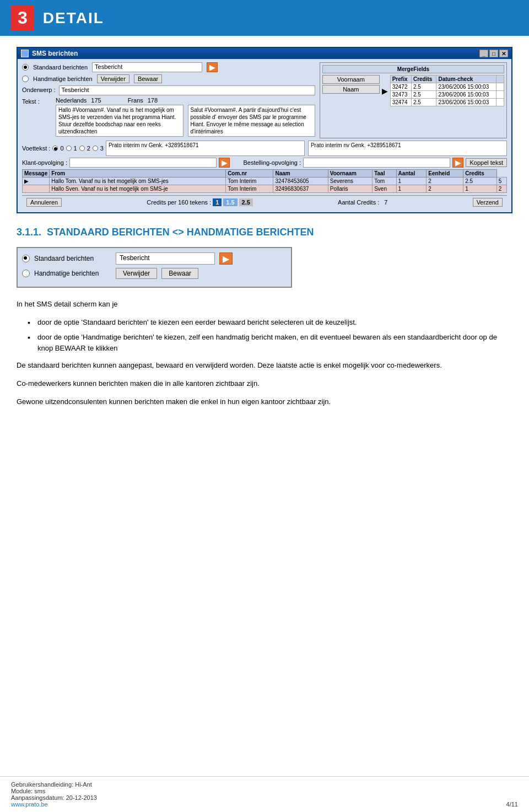 This screenshot has height=812, width=529. I want to click on footer-line-1: Gebruikershandleiding: Hi-Ant, so click(264, 784).